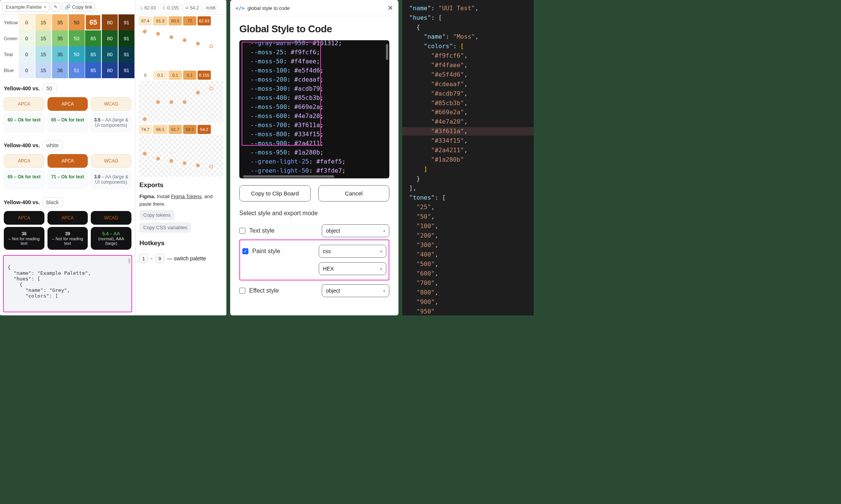  What do you see at coordinates (315, 162) in the screenshot?
I see `css-line: --green-light-25: #fafef5;` at bounding box center [315, 162].